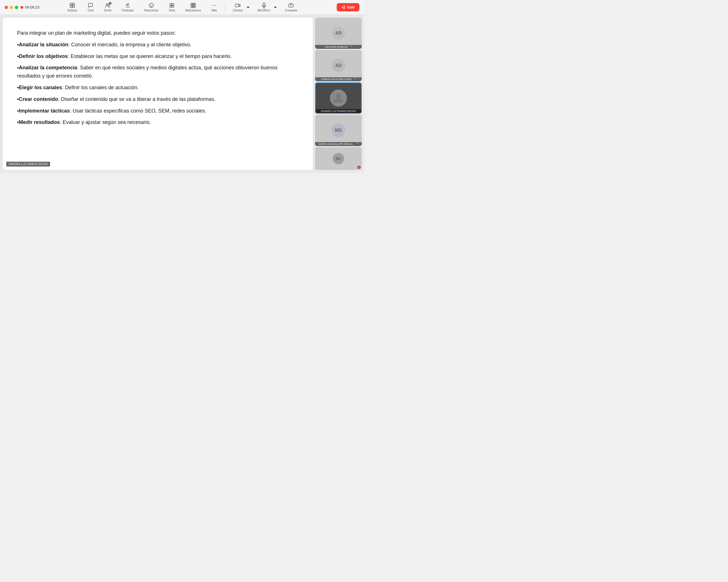 The width and height of the screenshot is (728, 582). Describe the element at coordinates (338, 98) in the screenshot. I see `video-person-sandra` at that location.